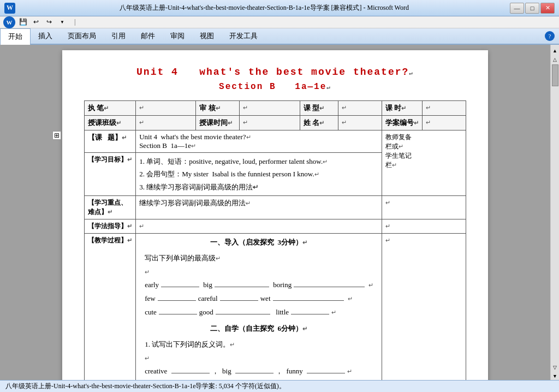 The height and width of the screenshot is (392, 559). What do you see at coordinates (424, 163) in the screenshot?
I see `cell-teacher-notes: 教师复备栏或↵学生笔记栏↵` at bounding box center [424, 163].